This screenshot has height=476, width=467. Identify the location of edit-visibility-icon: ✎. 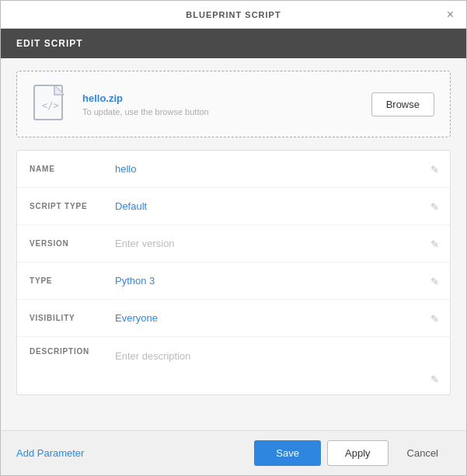
(435, 318).